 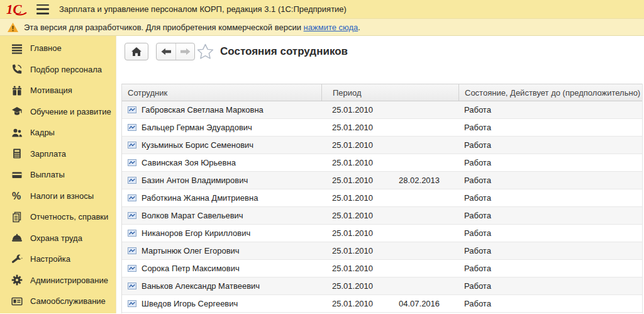 I want to click on purchase-link: нажмите сюда, so click(x=331, y=28).